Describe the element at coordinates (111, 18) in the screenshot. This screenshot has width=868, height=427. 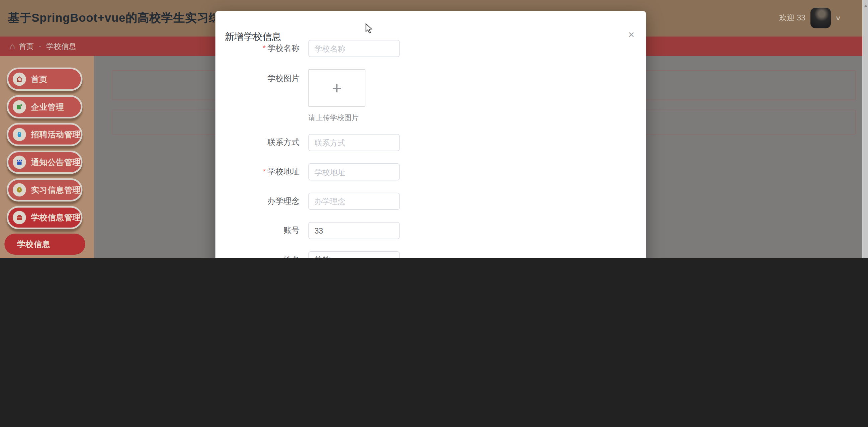
I see `app-title: 基于SpringBoot+vue的高校学生实习综合` at that location.